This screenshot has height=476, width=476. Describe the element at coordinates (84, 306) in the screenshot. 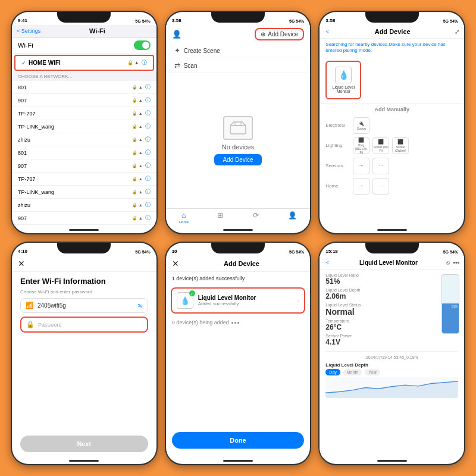

I see `wifi-name-field: 📶 2405wifi5g 5g` at that location.